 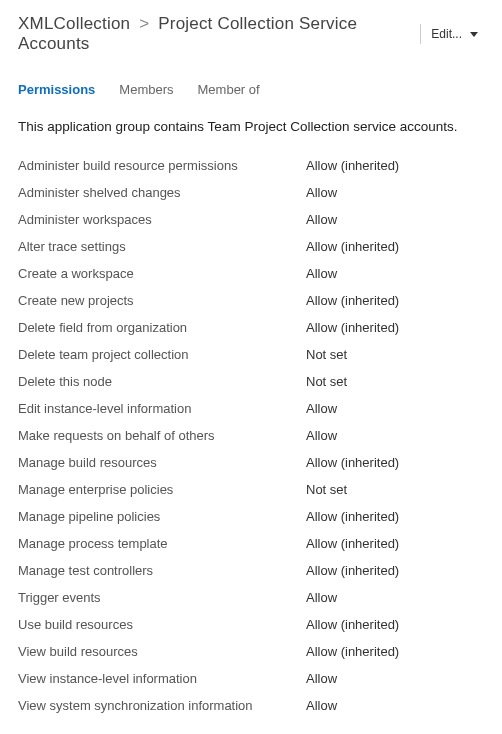 I want to click on permission-label: Trigger events, so click(x=162, y=598).